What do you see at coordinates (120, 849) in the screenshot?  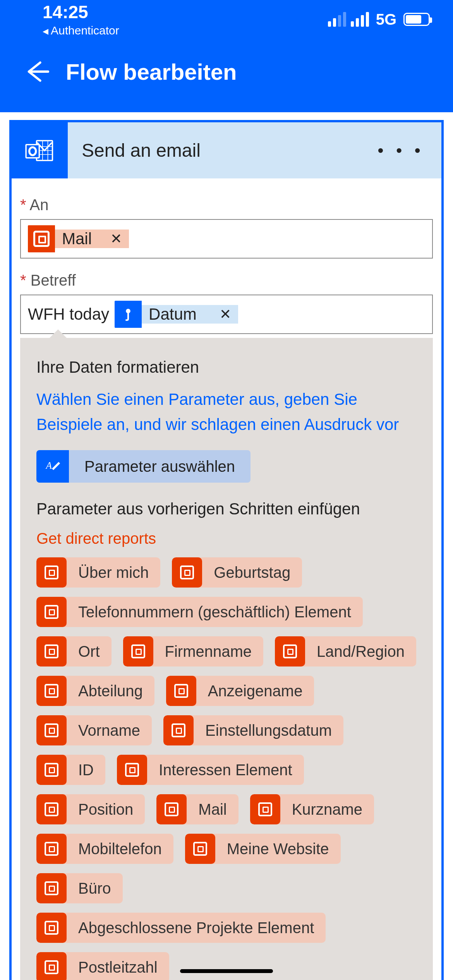 I see `parameter-chip-label: Mobiltelefon` at bounding box center [120, 849].